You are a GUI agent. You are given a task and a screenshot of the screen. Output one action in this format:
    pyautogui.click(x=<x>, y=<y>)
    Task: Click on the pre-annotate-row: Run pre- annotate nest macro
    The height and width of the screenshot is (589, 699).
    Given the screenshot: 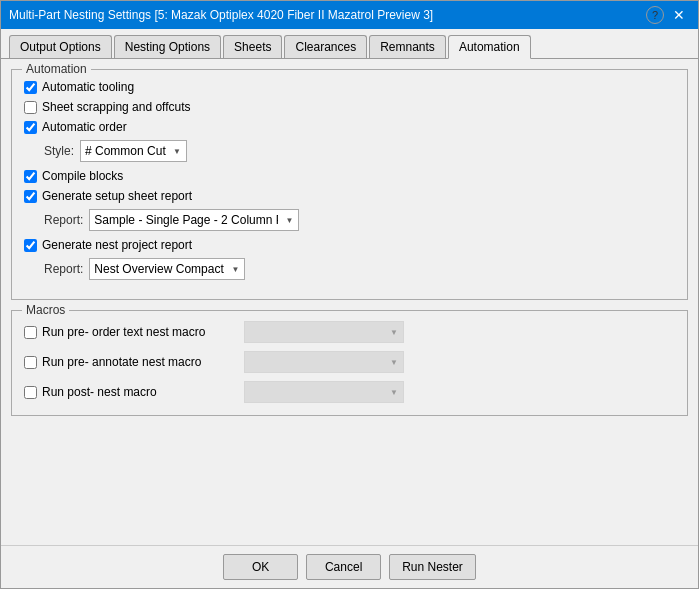 What is the action you would take?
    pyautogui.click(x=350, y=362)
    